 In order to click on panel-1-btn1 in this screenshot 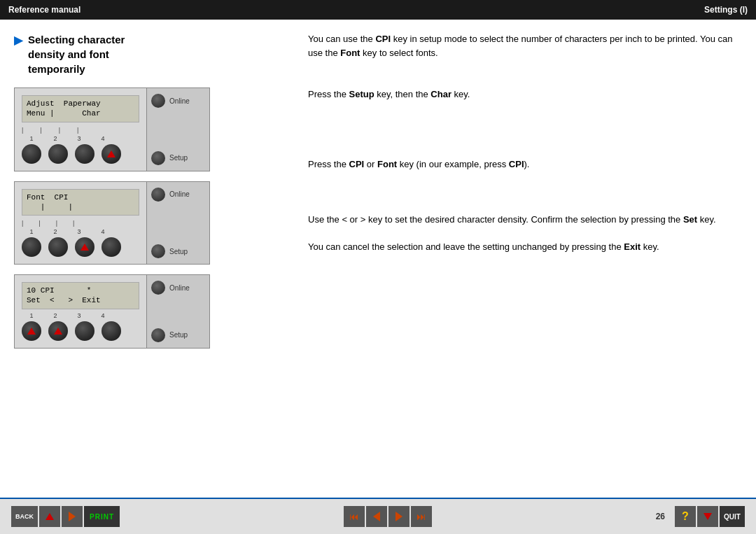, I will do `click(31, 154)`.